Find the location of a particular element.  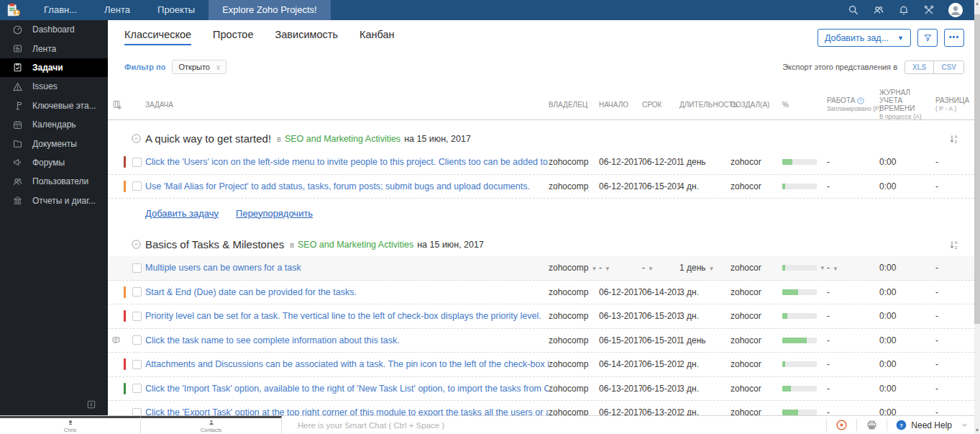

export-xls-button: XLS is located at coordinates (919, 68).